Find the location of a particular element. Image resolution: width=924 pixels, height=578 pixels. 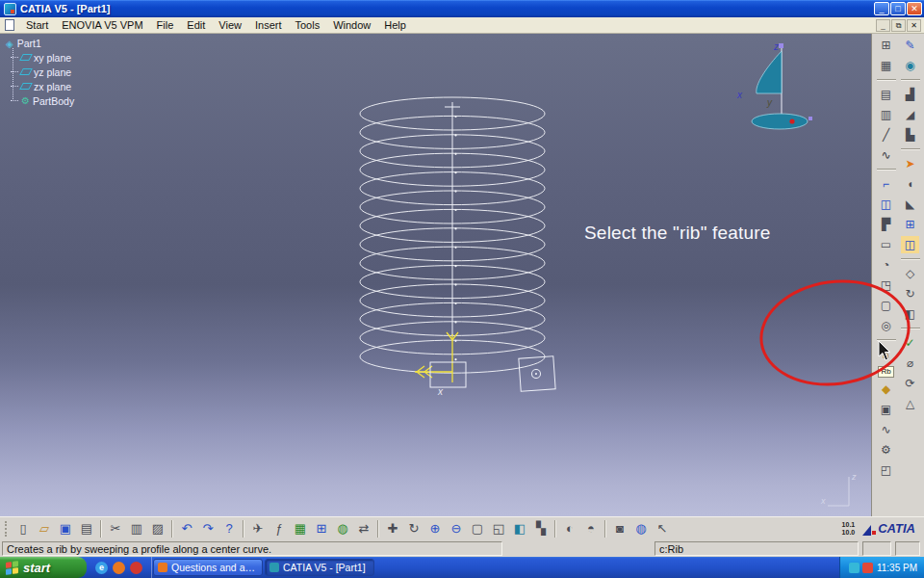

measure-icon: ⌀ is located at coordinates (911, 363).